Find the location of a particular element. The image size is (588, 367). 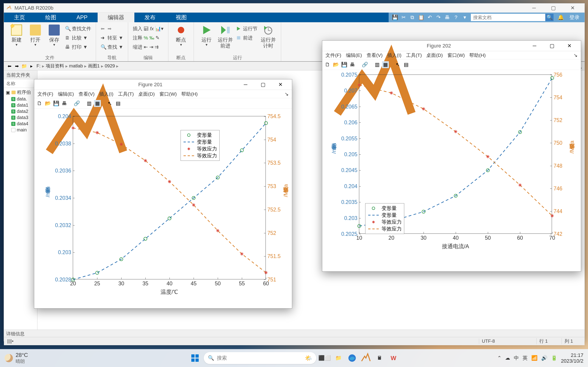

taskbar-search-input is located at coordinates (259, 358).